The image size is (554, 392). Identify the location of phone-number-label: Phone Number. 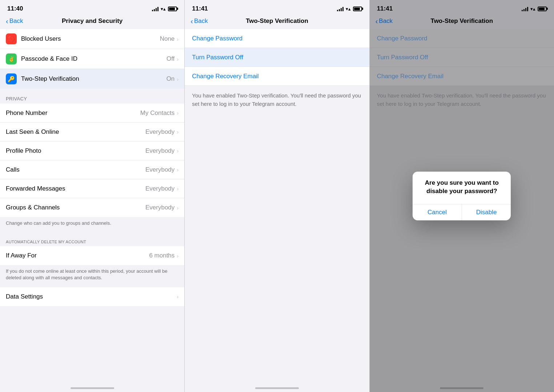
(73, 113).